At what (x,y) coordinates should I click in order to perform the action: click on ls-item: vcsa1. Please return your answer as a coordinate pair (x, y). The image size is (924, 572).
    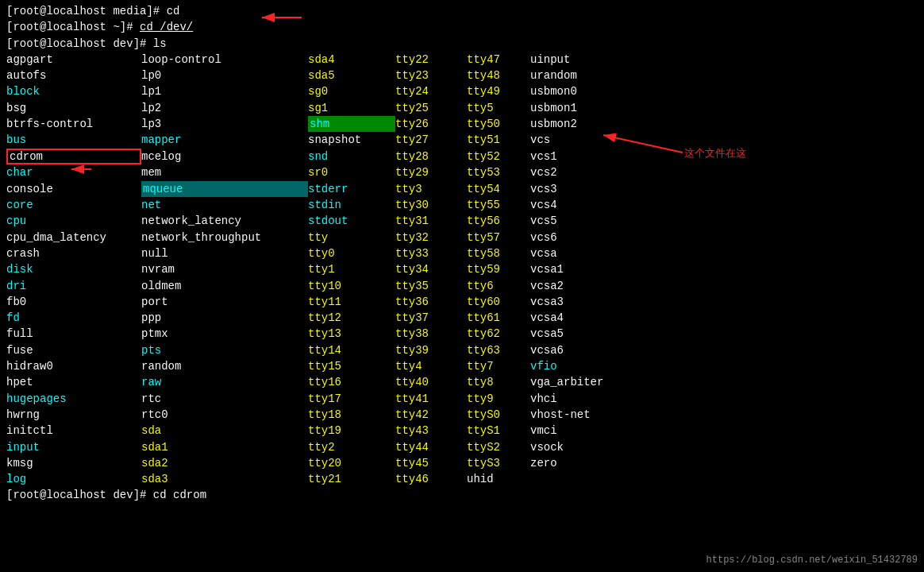
    Looking at the image, I should click on (594, 269).